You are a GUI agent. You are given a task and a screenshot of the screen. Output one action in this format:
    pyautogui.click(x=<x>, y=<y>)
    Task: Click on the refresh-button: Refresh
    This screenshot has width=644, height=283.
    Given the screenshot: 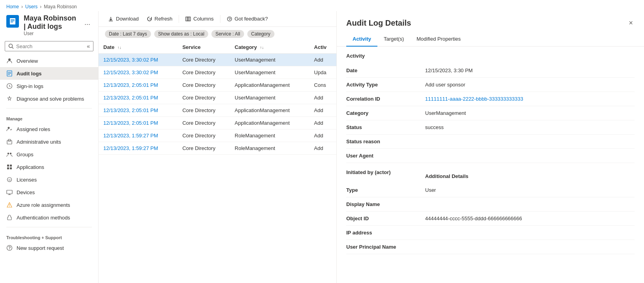 What is the action you would take?
    pyautogui.click(x=160, y=19)
    